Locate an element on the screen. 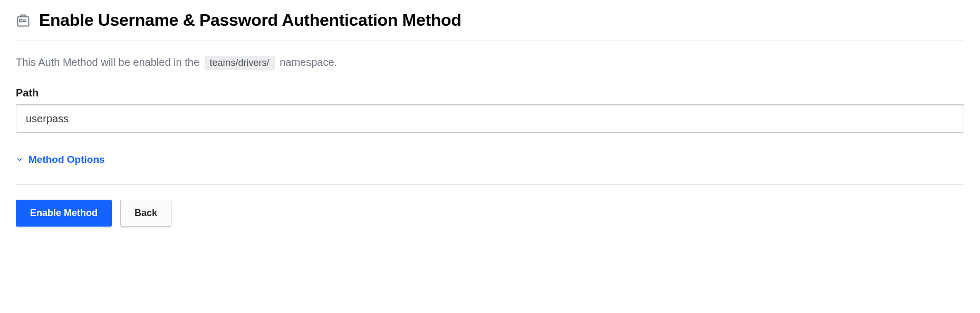  path-label: Path is located at coordinates (490, 93).